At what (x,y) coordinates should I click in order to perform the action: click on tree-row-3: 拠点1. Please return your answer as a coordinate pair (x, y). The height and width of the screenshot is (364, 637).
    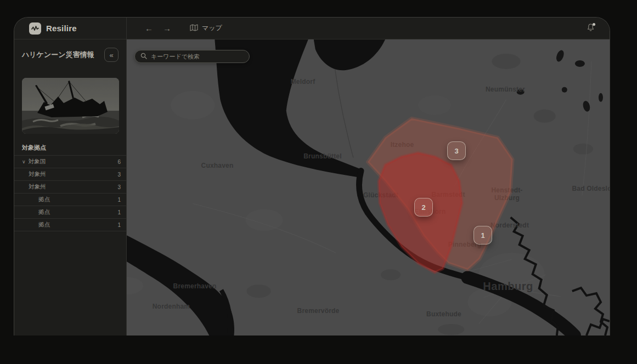
    Looking at the image, I should click on (70, 200).